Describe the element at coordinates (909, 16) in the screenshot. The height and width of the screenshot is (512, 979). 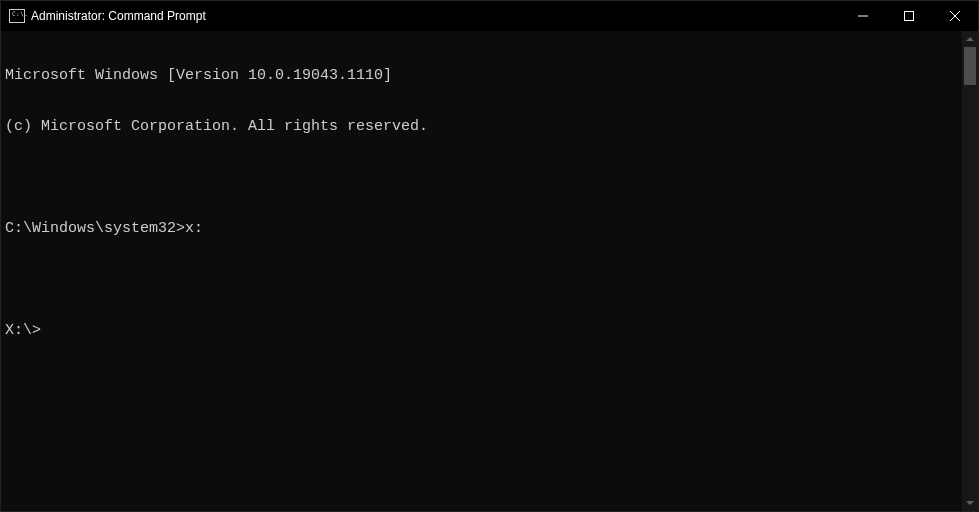
I see `window-controls` at that location.